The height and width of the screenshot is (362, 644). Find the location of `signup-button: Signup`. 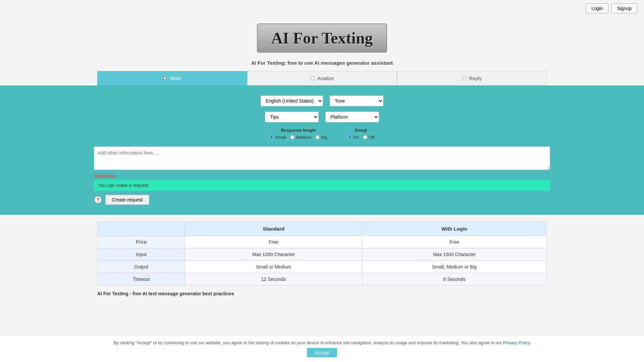

signup-button: Signup is located at coordinates (624, 8).